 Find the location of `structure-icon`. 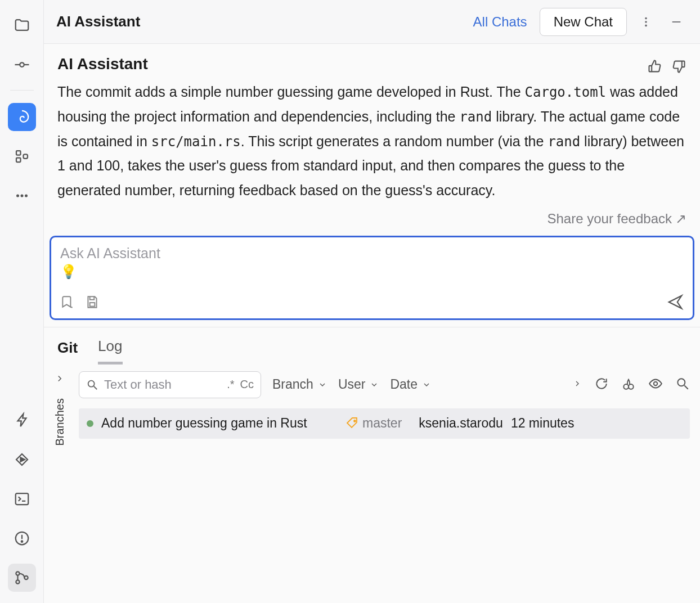

structure-icon is located at coordinates (22, 156).